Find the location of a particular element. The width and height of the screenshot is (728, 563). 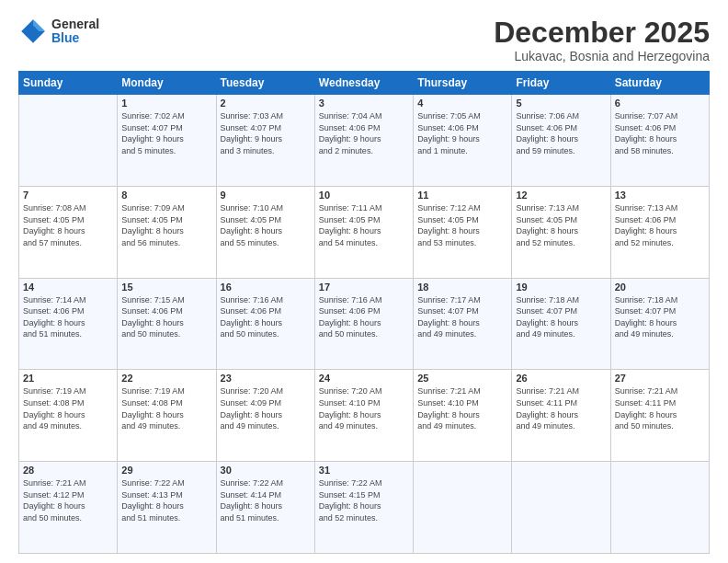

day-info: Sunrise: 7:05 AM Sunset: 4:06 PM Dayligh… is located at coordinates (462, 133).